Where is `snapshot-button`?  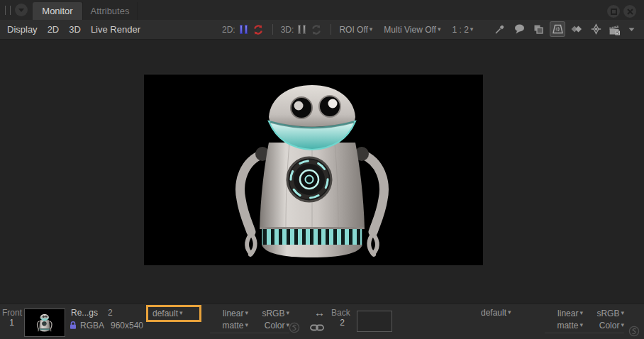
snapshot-button is located at coordinates (615, 29).